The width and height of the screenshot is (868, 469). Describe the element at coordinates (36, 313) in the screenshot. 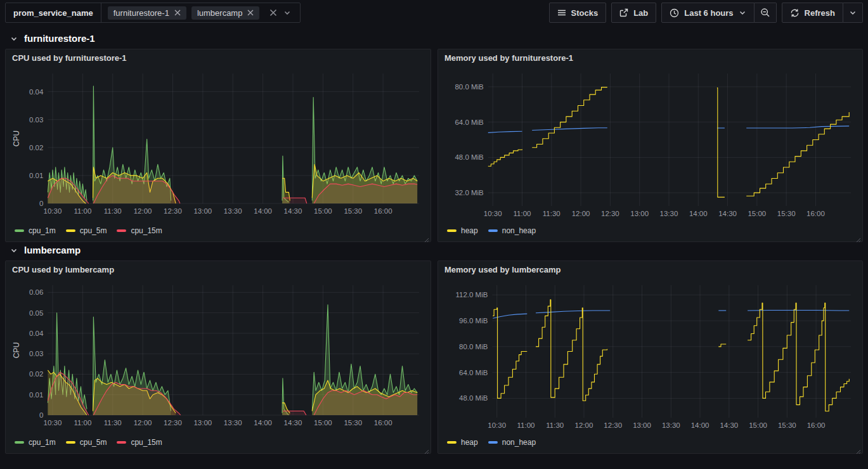

I see `y-tick-label: 0.05` at that location.